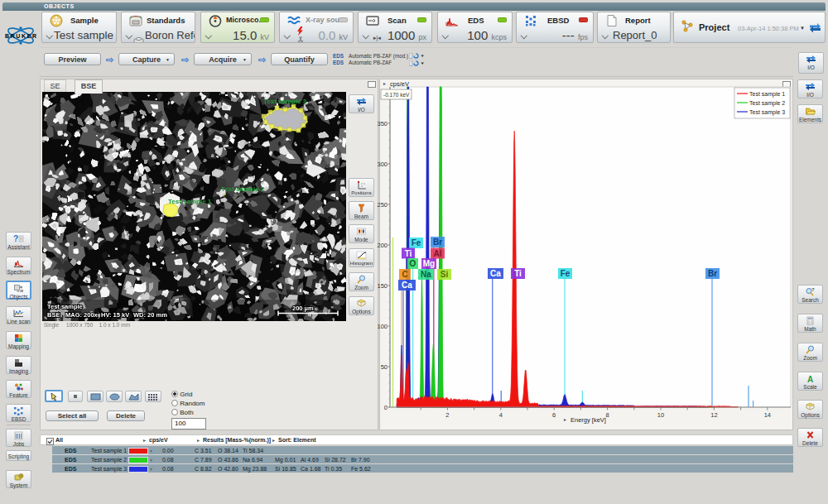 The image size is (828, 504). Describe the element at coordinates (413, 263) in the screenshot. I see `svg-text: O` at that location.